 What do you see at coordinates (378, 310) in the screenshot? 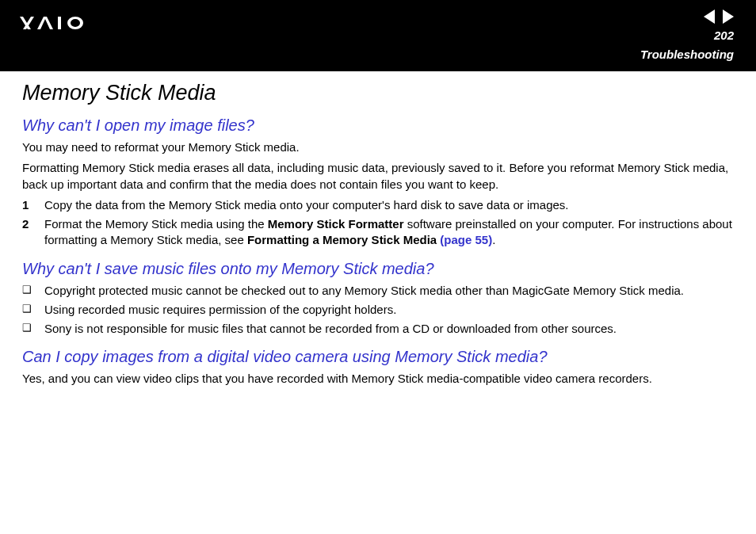
I see `bullet-item: ❑Using recorded music requires permissio…` at bounding box center [378, 310].